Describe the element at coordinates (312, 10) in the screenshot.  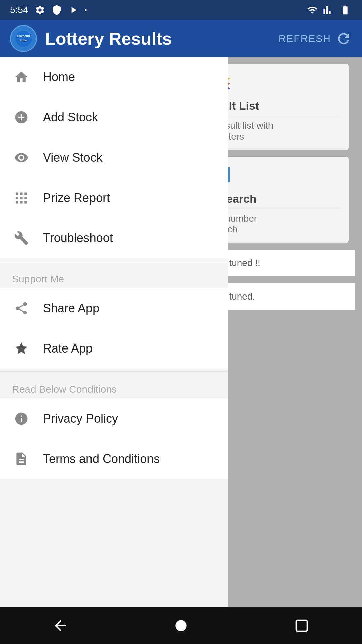
I see `wifi-icon` at that location.